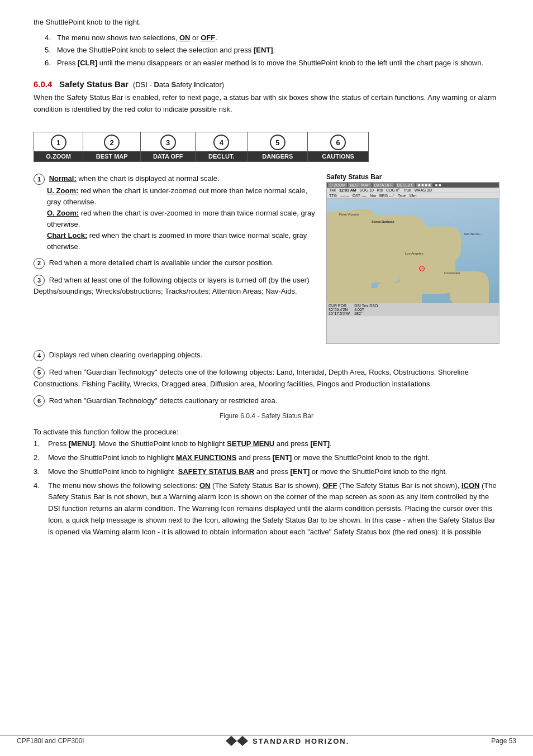 This screenshot has height=756, width=533. I want to click on status-box-3: 3 DATA OFF, so click(168, 147).